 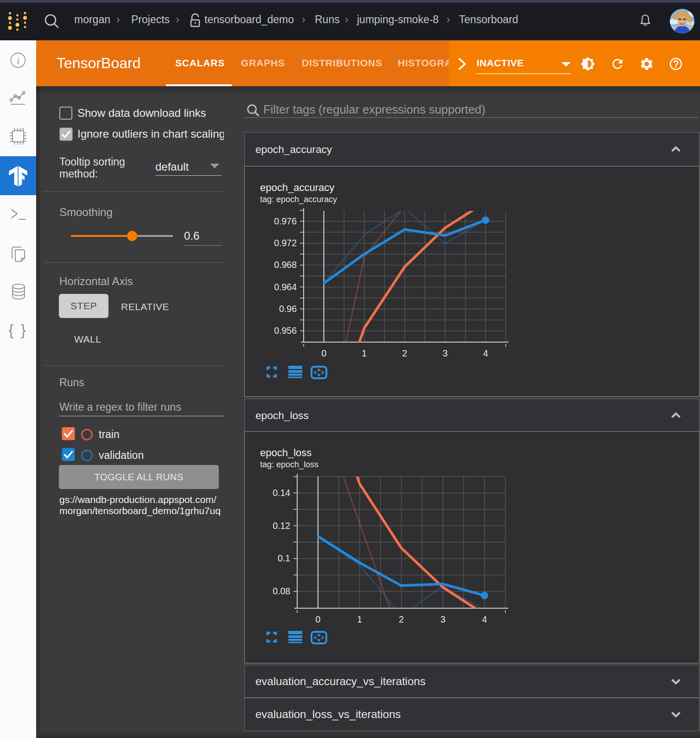 I want to click on svg-text: 0.964, so click(x=286, y=287).